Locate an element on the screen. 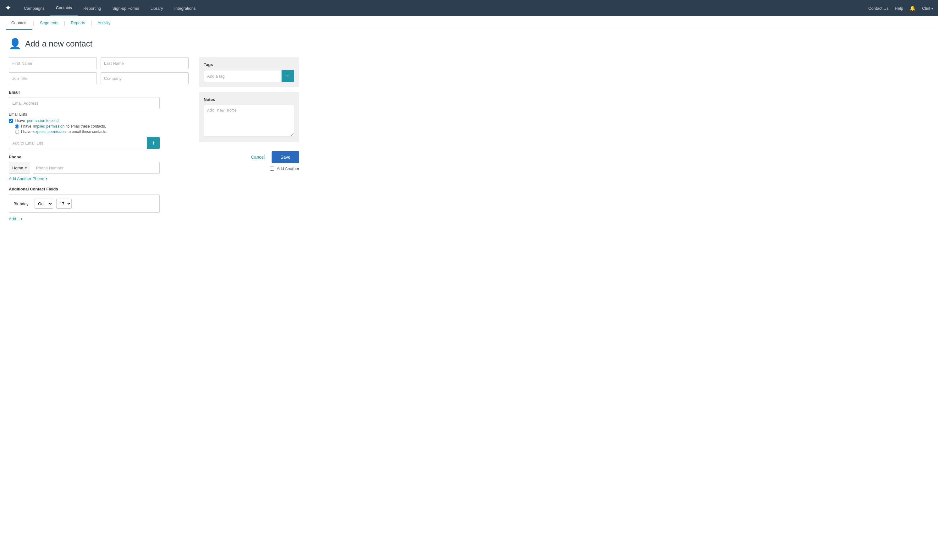 This screenshot has height=560, width=938. tag-input is located at coordinates (243, 76).